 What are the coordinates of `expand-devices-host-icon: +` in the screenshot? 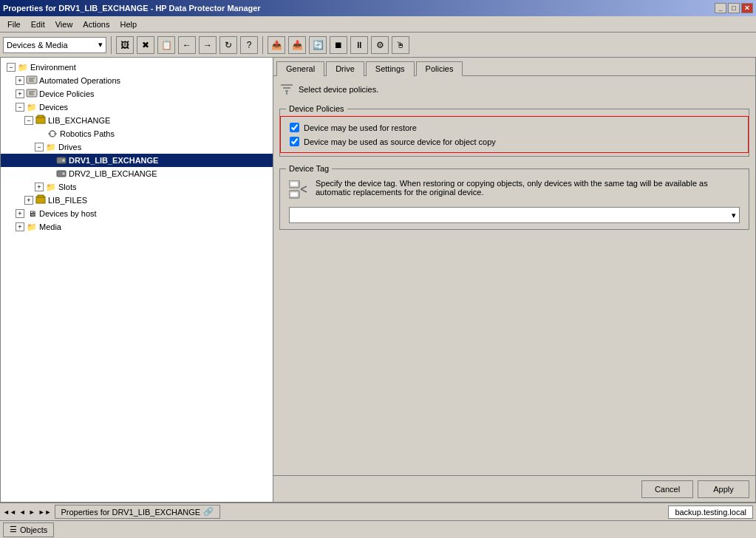 It's located at (20, 214).